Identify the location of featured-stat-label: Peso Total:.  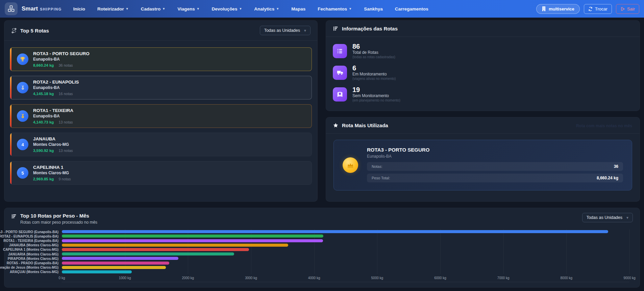
(381, 178).